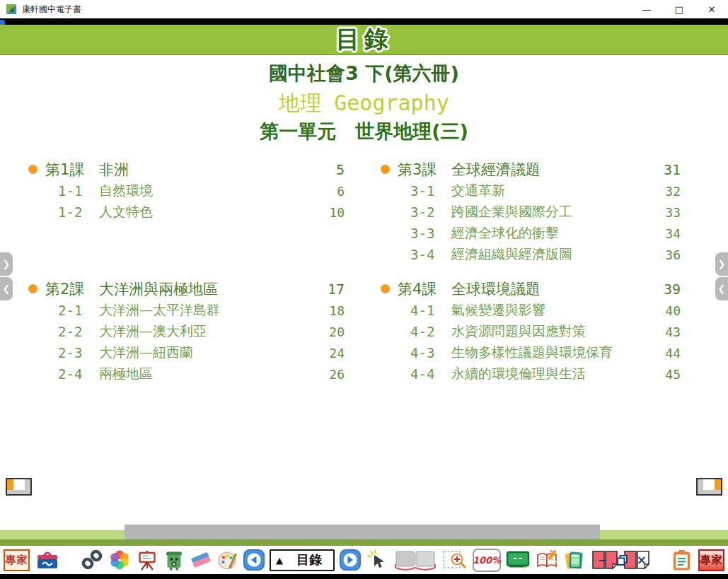 The image size is (728, 579). Describe the element at coordinates (531, 255) in the screenshot. I see `toc-sub-3-4: 3-4 經濟組織與經濟版圖 36` at that location.